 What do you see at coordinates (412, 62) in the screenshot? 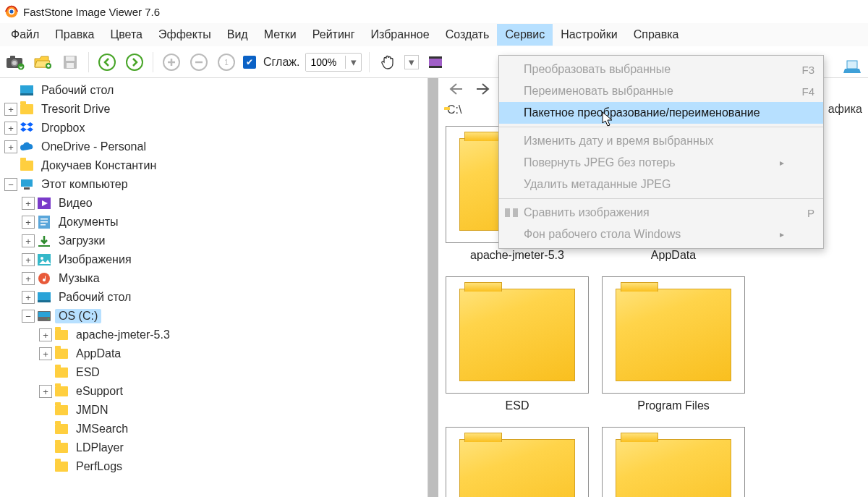
I see `hand-dropdown-icon: ▾` at bounding box center [412, 62].